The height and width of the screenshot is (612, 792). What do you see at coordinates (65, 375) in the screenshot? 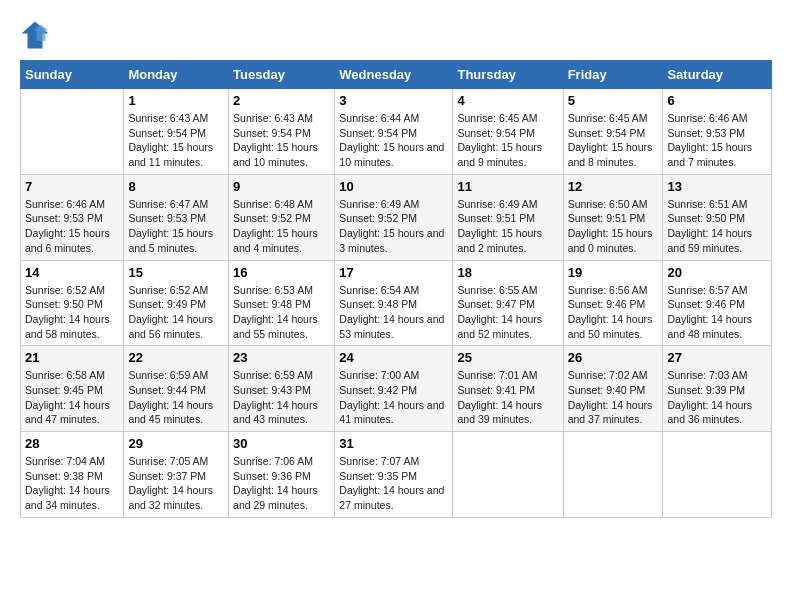
I see `sunrise-text: Sunrise: 6:58 AM` at bounding box center [65, 375].